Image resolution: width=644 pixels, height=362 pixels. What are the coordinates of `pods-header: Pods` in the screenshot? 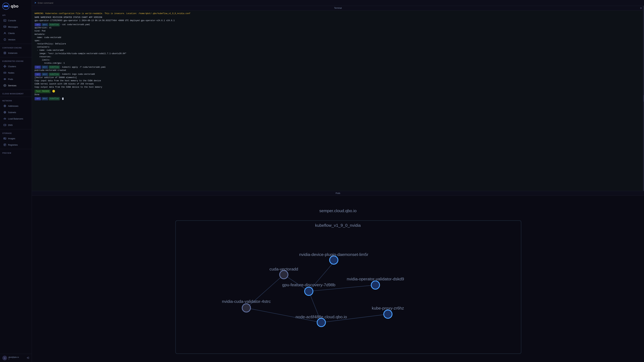 It's located at (338, 193).